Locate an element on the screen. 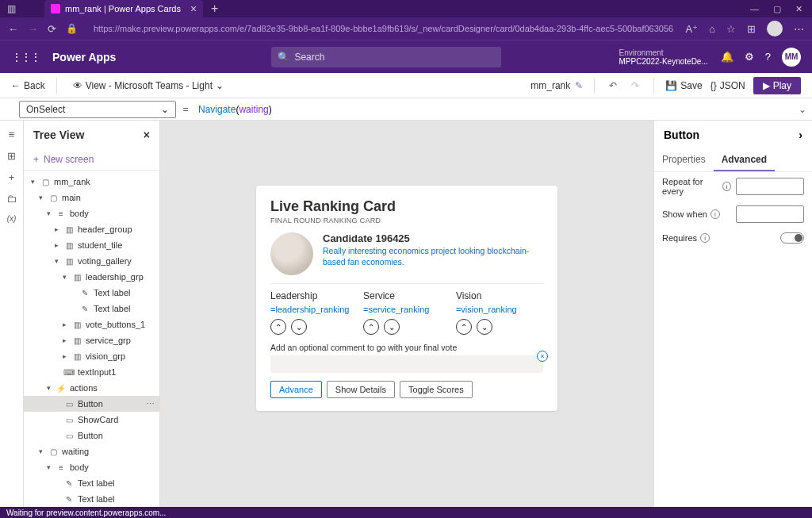 The height and width of the screenshot is (518, 812). clear-input-icon: × is located at coordinates (542, 356).